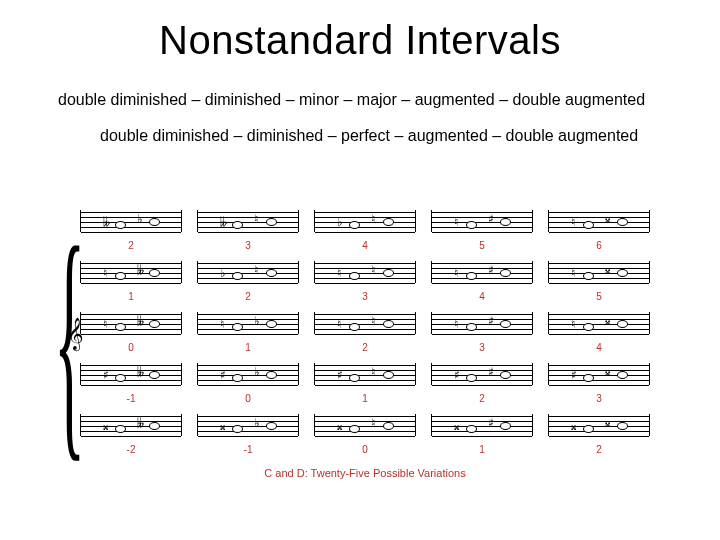 The height and width of the screenshot is (540, 720). I want to click on accidental-1: 𝄫, so click(224, 222).